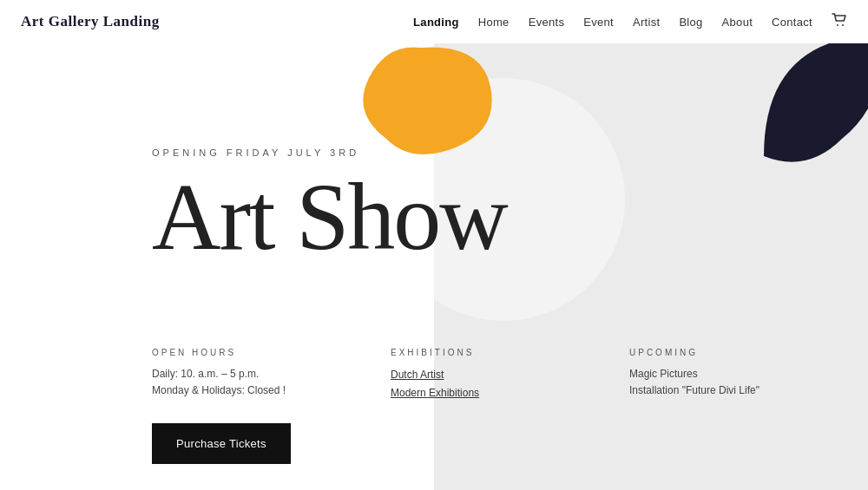 This screenshot has height=490, width=868. I want to click on nav-item-blog: Blog, so click(691, 23).